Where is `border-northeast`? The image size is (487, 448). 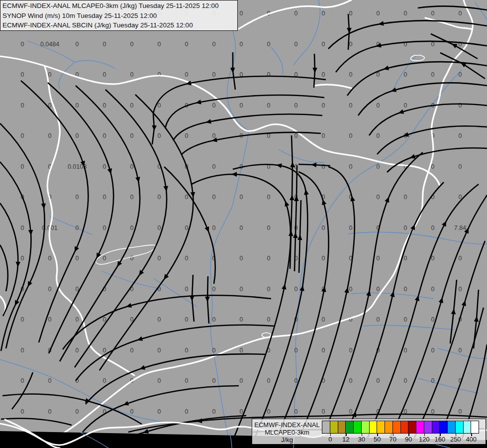 border-northeast is located at coordinates (456, 48).